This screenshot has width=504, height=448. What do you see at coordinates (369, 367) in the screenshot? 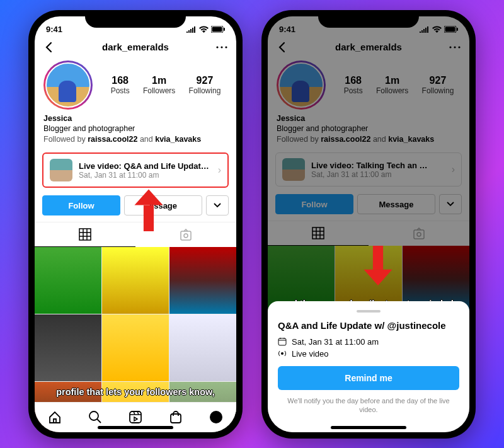
I see `reminder-sheet: Q&A and Life Update w/ @justinecole Sat,…` at bounding box center [369, 367].